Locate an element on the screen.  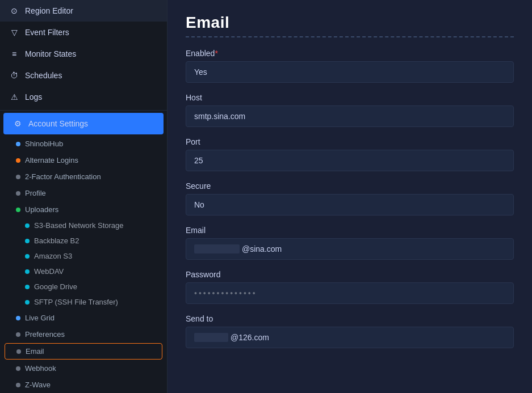
sidebar-item-event-filters: ▽ Event Filters is located at coordinates (83, 32).